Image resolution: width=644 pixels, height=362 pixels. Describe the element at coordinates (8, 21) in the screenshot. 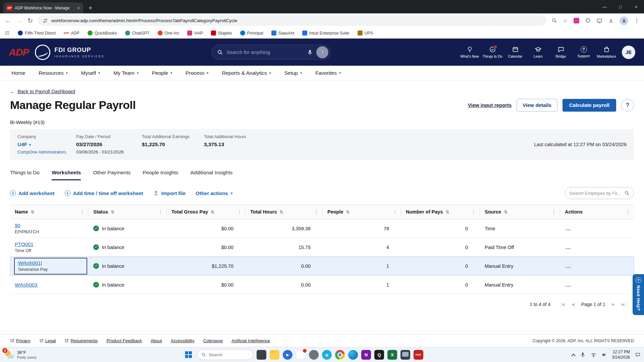

I see `back-icon: ←` at that location.